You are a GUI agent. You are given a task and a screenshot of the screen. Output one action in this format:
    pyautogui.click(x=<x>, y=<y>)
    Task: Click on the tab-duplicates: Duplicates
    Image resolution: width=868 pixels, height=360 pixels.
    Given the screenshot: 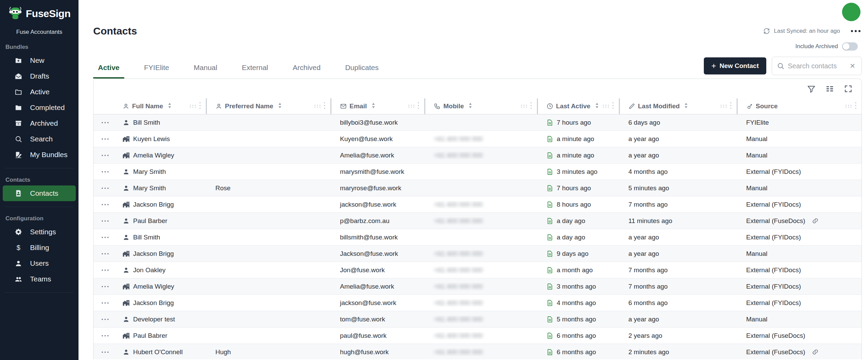 What is the action you would take?
    pyautogui.click(x=362, y=71)
    